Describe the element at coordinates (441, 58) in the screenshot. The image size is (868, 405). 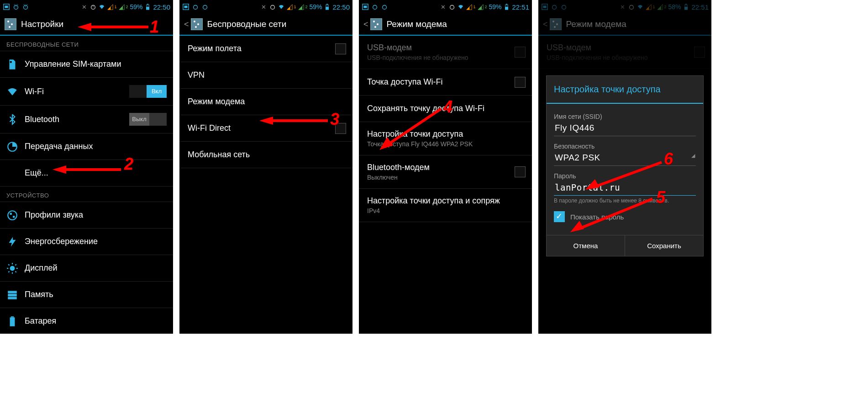
I see `item-sublabel: USB-подключения не обнаружено` at that location.